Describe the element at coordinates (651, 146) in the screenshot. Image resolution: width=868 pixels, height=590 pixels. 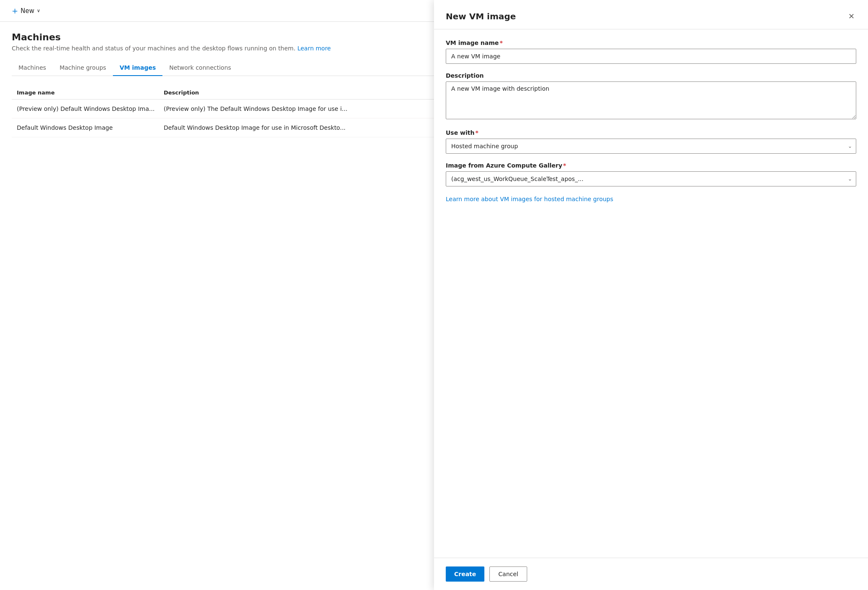
I see `use-with-select: Hosted machine group Both` at that location.